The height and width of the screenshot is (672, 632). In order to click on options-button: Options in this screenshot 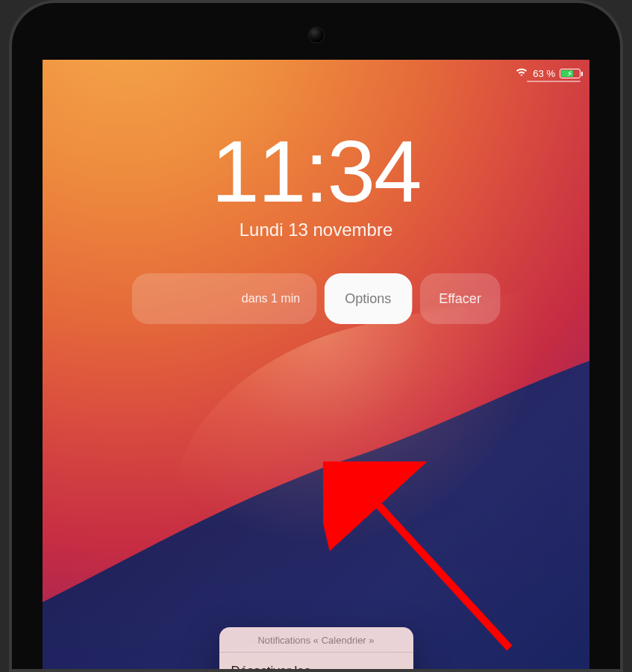, I will do `click(368, 299)`.